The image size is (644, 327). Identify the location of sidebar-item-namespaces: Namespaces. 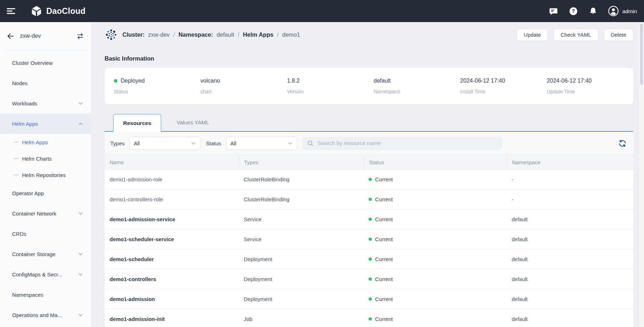
(46, 295).